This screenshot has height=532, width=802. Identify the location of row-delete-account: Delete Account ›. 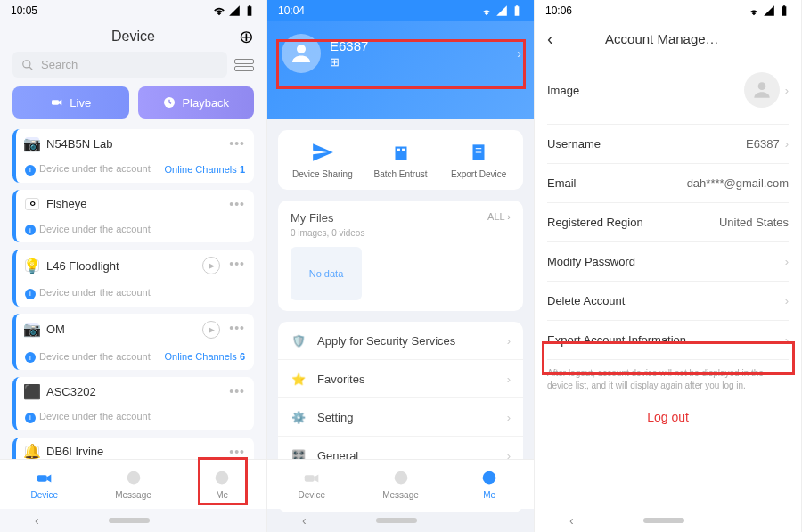
(668, 301).